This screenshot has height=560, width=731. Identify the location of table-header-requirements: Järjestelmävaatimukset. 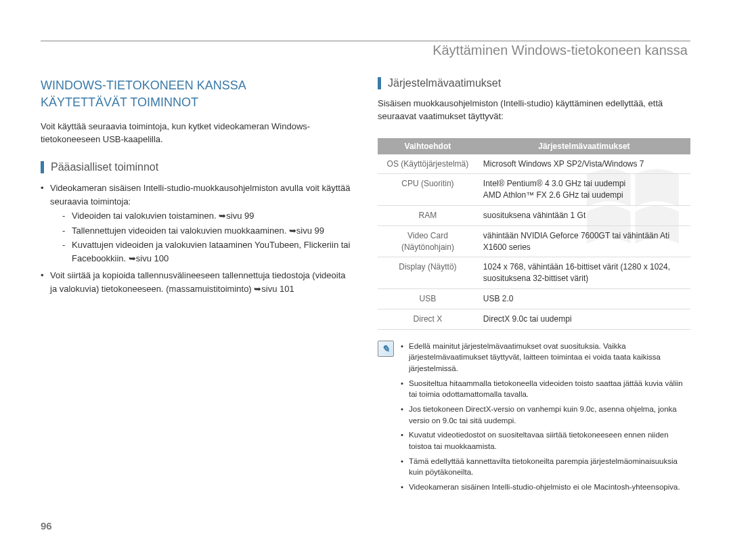
(584, 146).